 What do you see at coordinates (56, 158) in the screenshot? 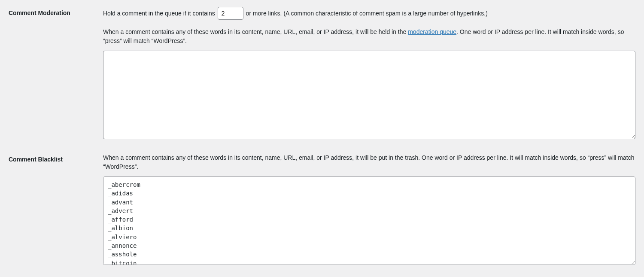
I see `comment-blacklist-heading: Comment Blacklist` at bounding box center [56, 158].